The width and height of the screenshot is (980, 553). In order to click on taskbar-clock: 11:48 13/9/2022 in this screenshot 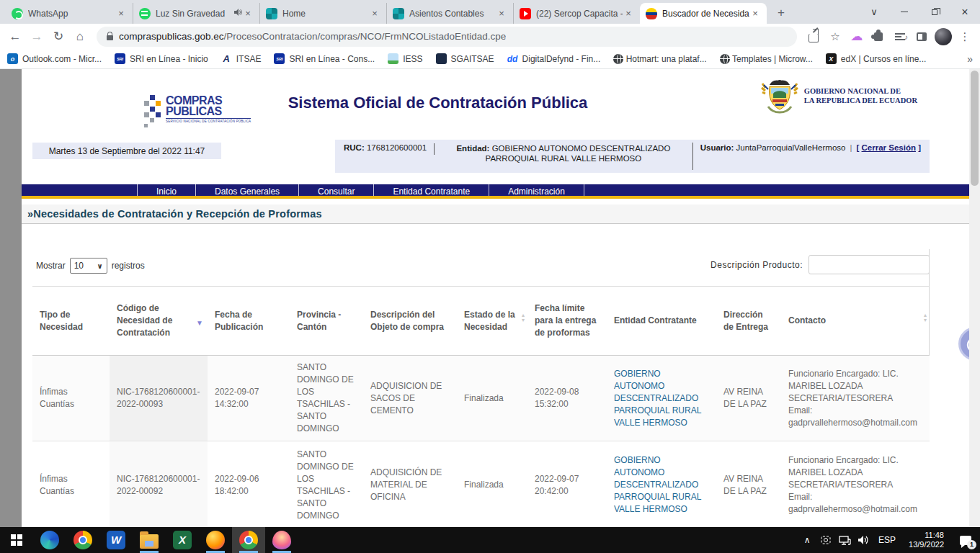, I will do `click(927, 540)`.